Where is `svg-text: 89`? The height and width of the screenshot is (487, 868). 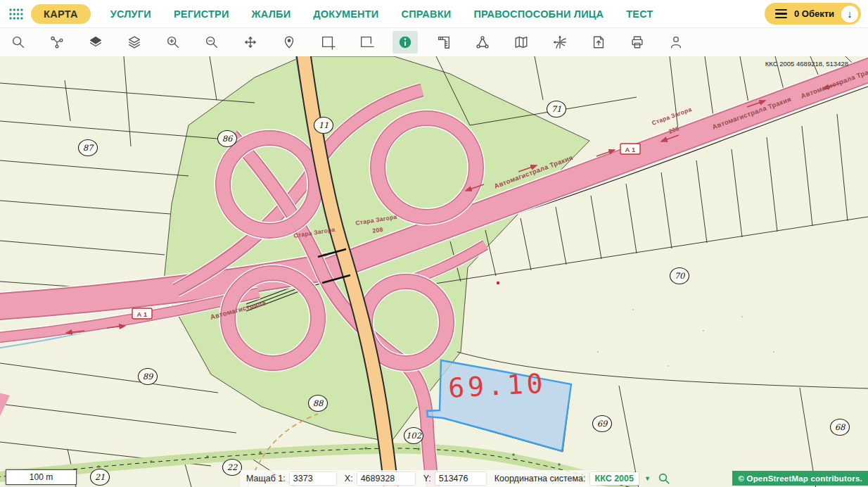 svg-text: 89 is located at coordinates (148, 377).